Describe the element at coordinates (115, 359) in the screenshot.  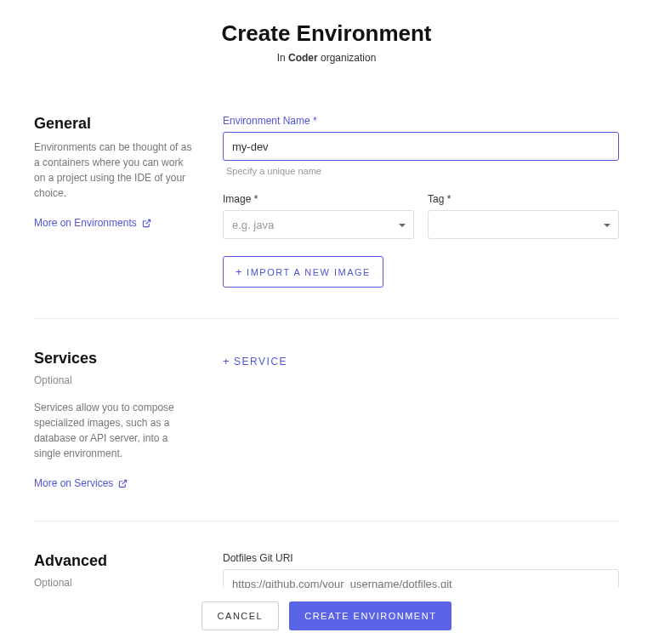
I see `services-title: Services` at that location.